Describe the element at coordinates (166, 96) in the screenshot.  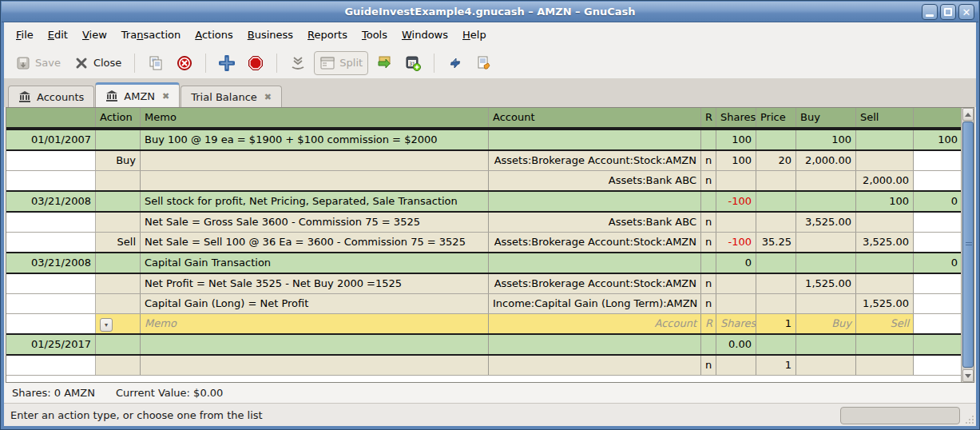
I see `tab-close-icon: ✖` at that location.